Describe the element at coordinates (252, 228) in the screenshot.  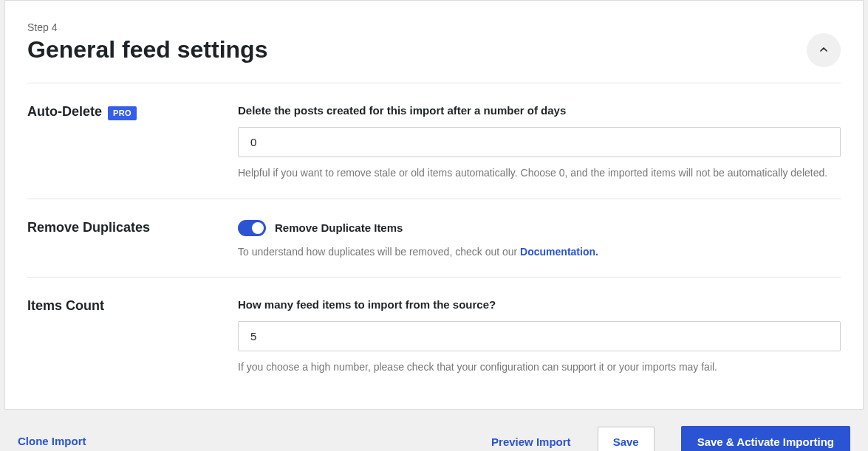
I see `remove-duplicates-toggle` at that location.